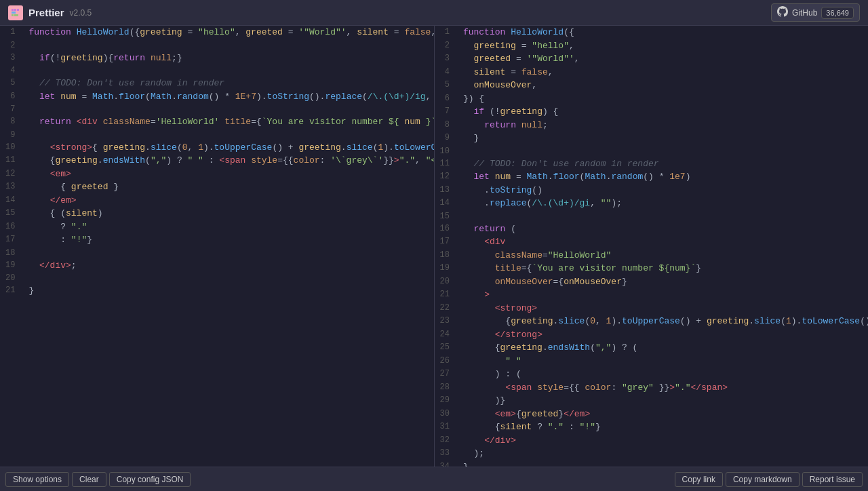 The height and width of the screenshot is (491, 868). What do you see at coordinates (229, 97) in the screenshot?
I see `line-code: let num = Math.floor(Math.random() * 1E+…` at bounding box center [229, 97].